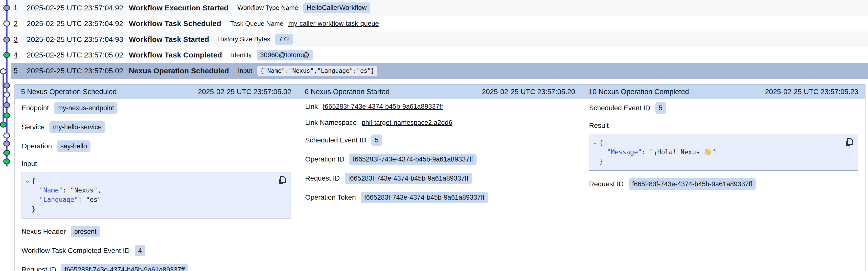 The image size is (868, 271). Describe the element at coordinates (78, 127) in the screenshot. I see `field-badge: my-hello-service` at that location.